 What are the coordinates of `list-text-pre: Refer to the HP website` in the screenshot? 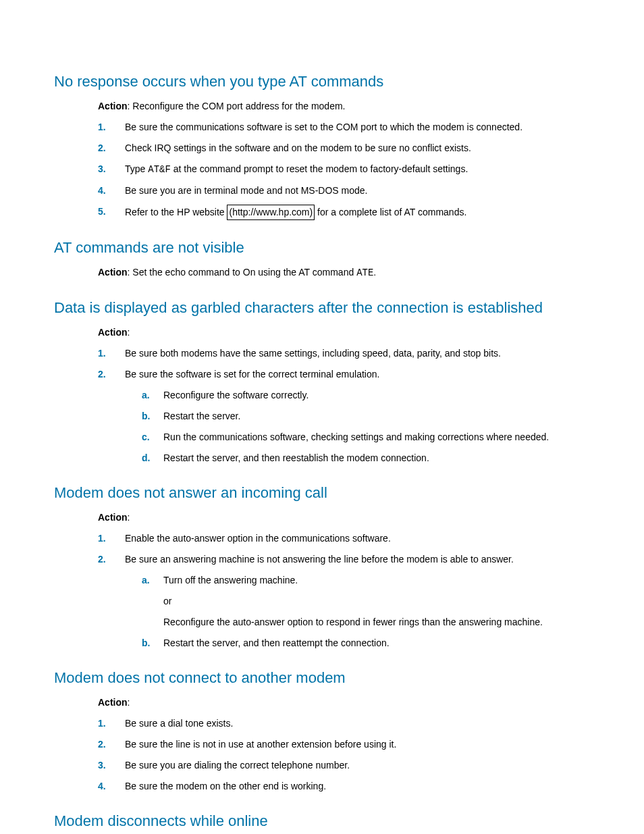 It's located at (176, 212).